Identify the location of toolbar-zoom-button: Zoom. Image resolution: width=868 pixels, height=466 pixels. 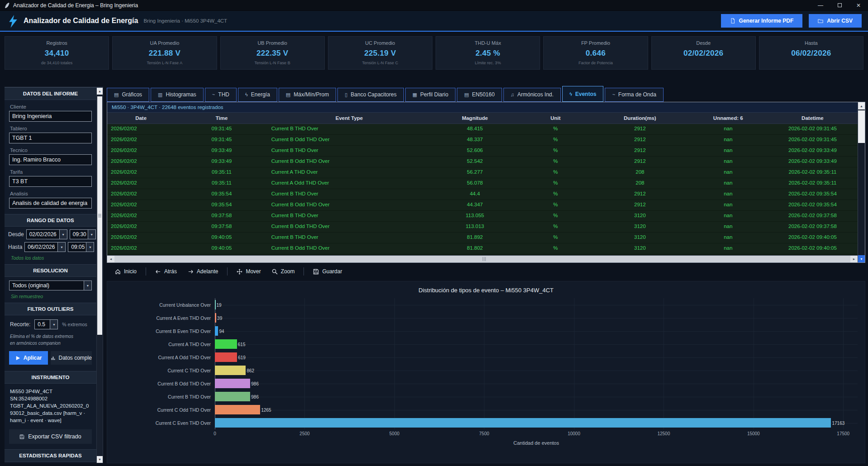
(283, 271).